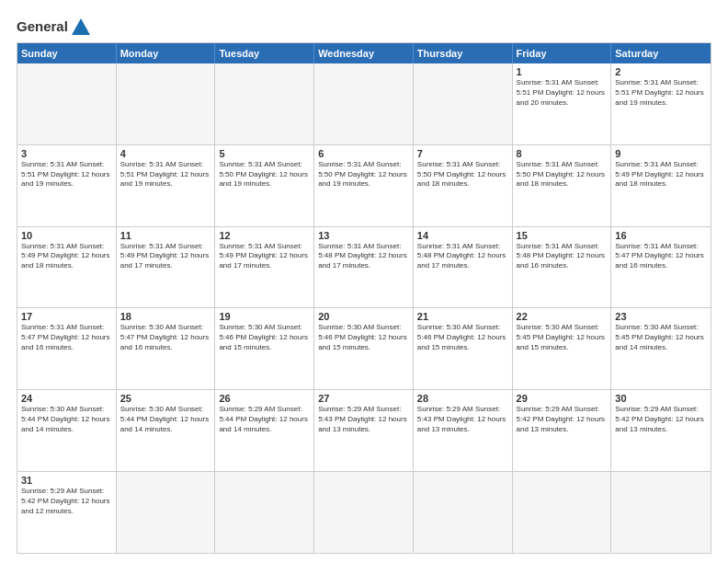 This screenshot has width=728, height=563. Describe the element at coordinates (265, 431) in the screenshot. I see `cal-cell-day-26: 26Sunrise: 5:29 AM Sunset: 5:44 PM Dayli…` at that location.